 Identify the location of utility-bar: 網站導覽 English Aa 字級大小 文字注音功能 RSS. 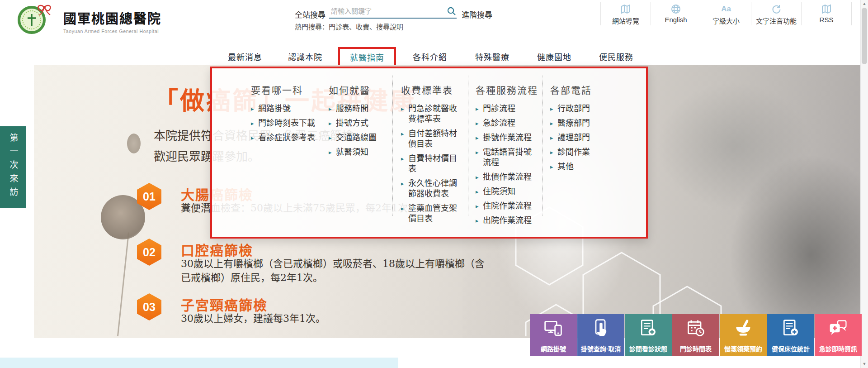
(726, 14).